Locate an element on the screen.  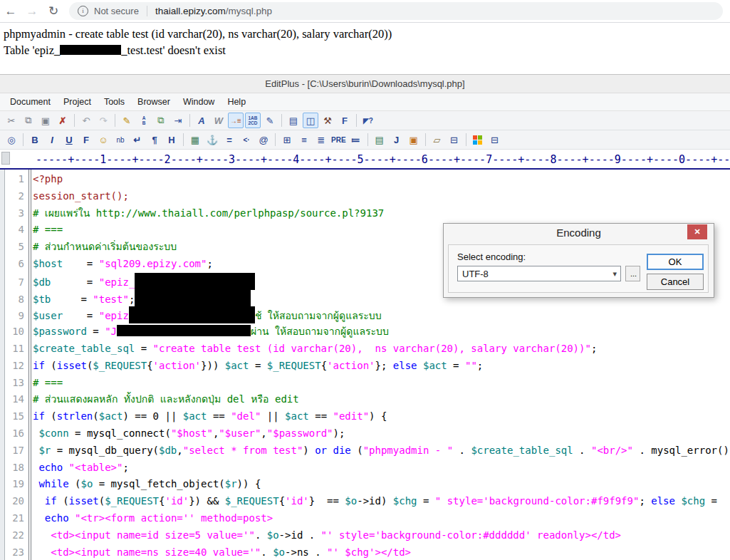
code-token: "edit" is located at coordinates (352, 416).